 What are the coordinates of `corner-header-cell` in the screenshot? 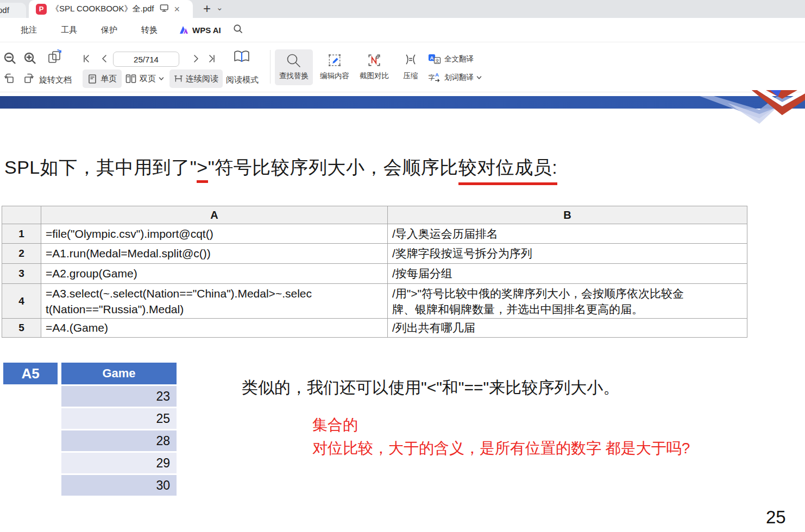 It's located at (22, 215).